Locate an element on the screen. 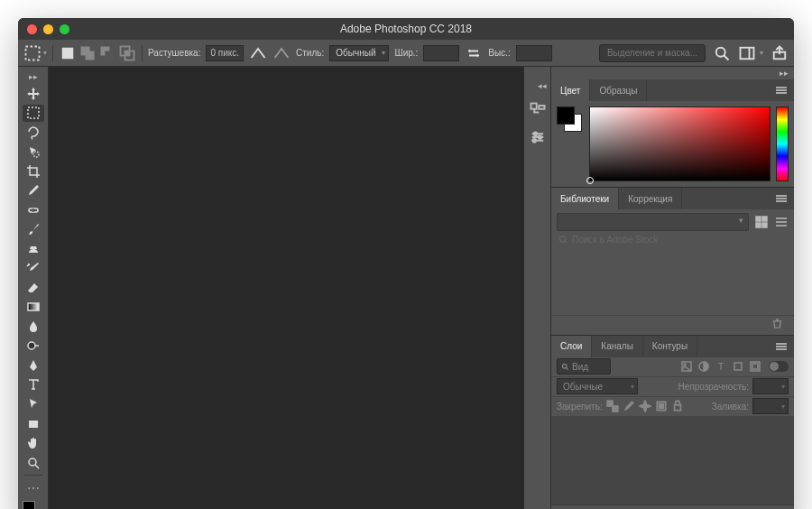  rectangle-tool is located at coordinates (33, 424).